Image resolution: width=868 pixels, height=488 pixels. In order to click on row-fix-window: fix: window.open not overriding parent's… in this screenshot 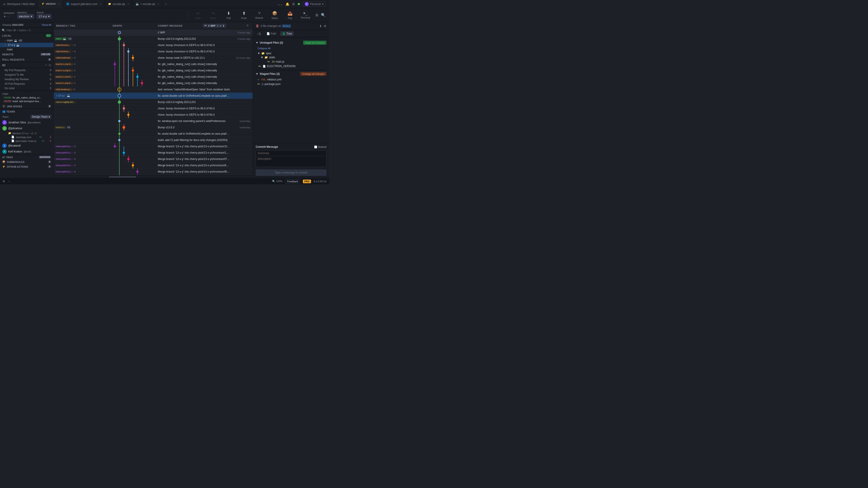, I will do `click(153, 121)`.